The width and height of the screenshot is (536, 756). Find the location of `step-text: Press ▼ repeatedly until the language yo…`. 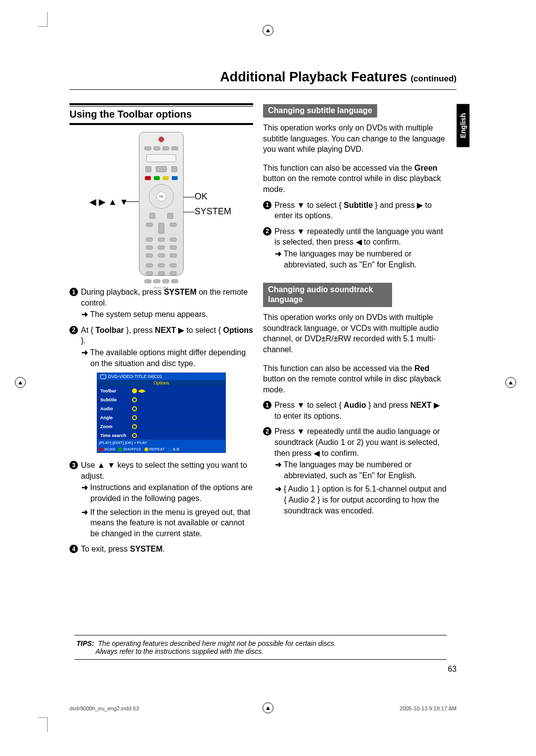

step-text: Press ▼ repeatedly until the language yo… is located at coordinates (360, 237).